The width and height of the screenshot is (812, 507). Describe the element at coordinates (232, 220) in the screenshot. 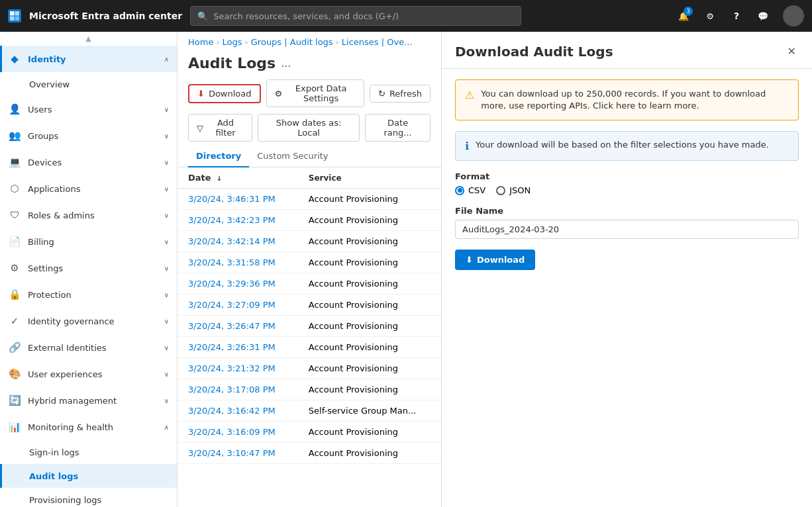

I see `date-link: 3/20/24, 3:42:23 PM` at that location.